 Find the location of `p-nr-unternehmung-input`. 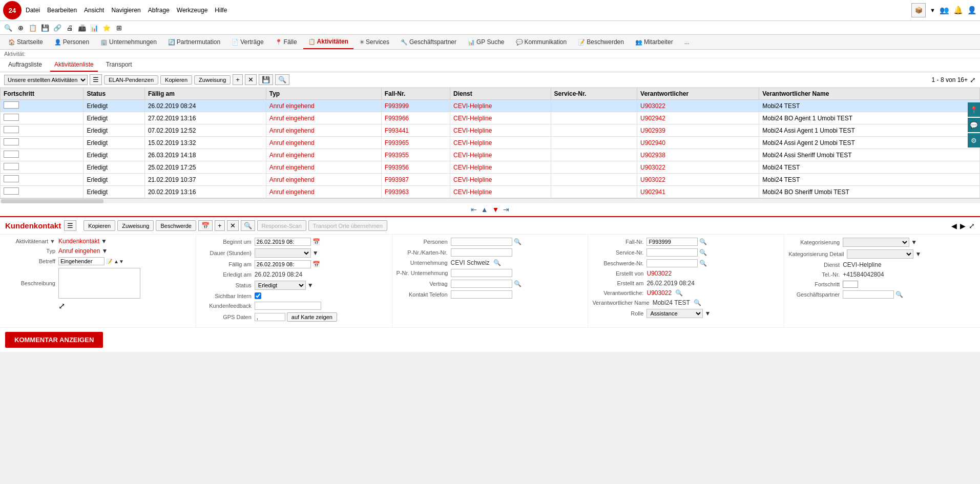

p-nr-unternehmung-input is located at coordinates (482, 273).